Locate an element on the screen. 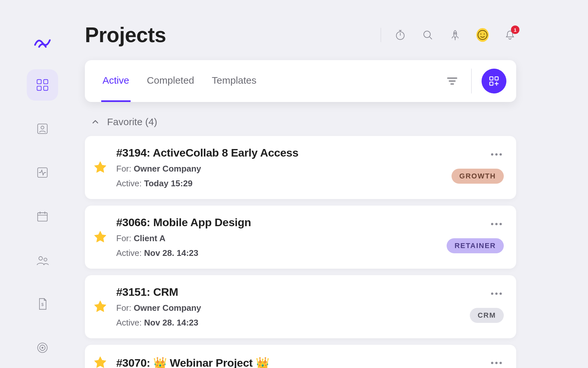  project-title: #3070: 👑 Webinar Project 👑 is located at coordinates (298, 362).